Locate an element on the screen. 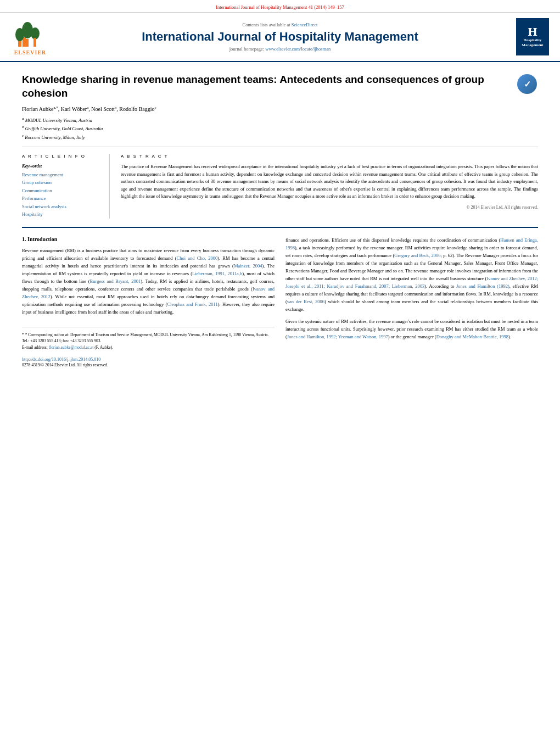 The height and width of the screenshot is (742, 560). issn-text: 0278-4319/© 2014 Elsevier Ltd. All right… is located at coordinates (148, 365).